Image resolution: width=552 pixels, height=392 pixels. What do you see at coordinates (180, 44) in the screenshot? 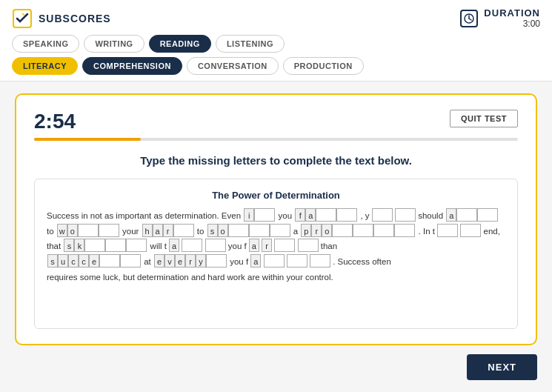
I see `tab-reading: READING` at bounding box center [180, 44].